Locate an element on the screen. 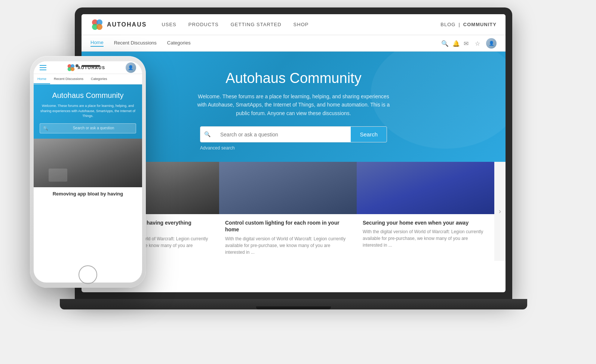 The image size is (596, 364). card-body-2: Control custom lighting for each room in… is located at coordinates (288, 237).